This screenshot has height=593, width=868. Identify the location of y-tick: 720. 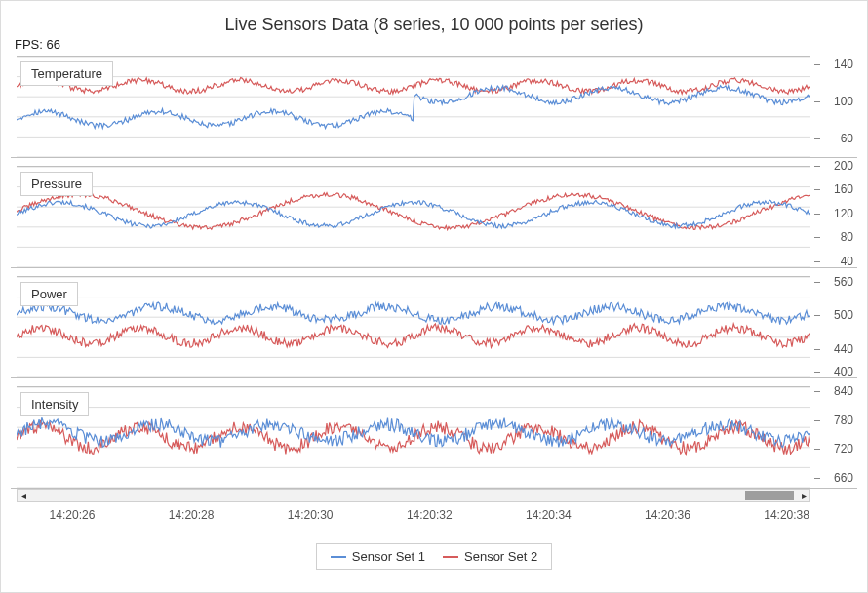
(844, 449).